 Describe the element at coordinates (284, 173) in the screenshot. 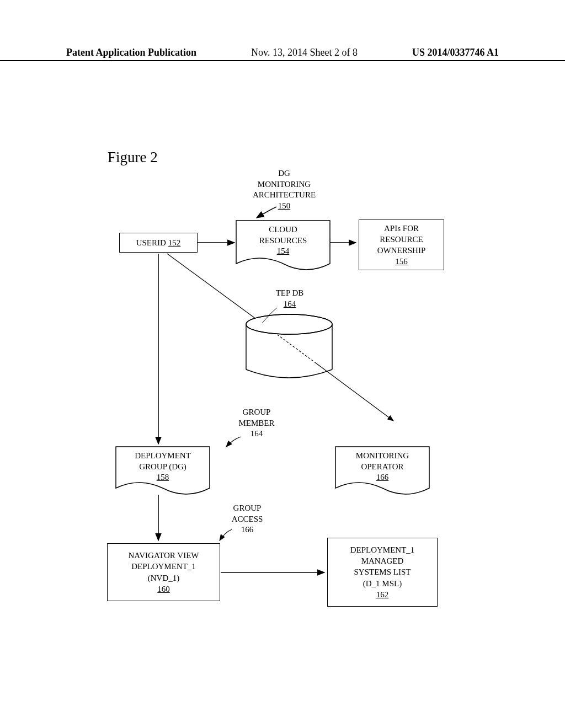

I see `title-line1: DG` at that location.